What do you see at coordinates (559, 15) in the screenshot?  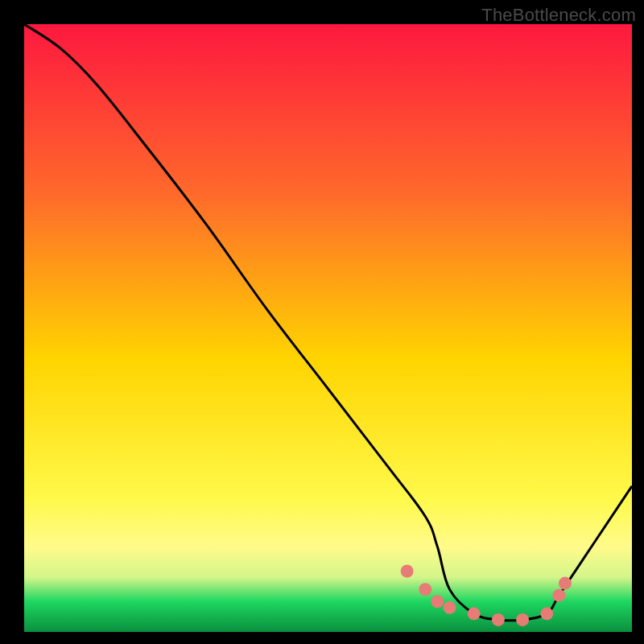 I see `watermark-label: TheBottleneck.com` at bounding box center [559, 15].